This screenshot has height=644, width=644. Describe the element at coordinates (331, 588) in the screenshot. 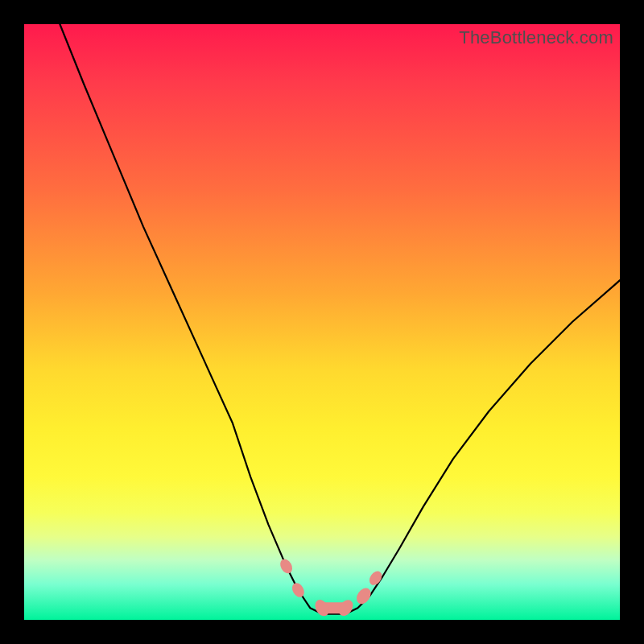

I see `highlight-markers` at that location.